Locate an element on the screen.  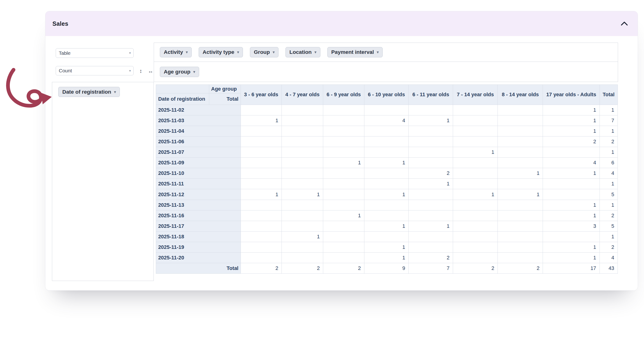
row-label: 2025-11-03 is located at coordinates (198, 121).